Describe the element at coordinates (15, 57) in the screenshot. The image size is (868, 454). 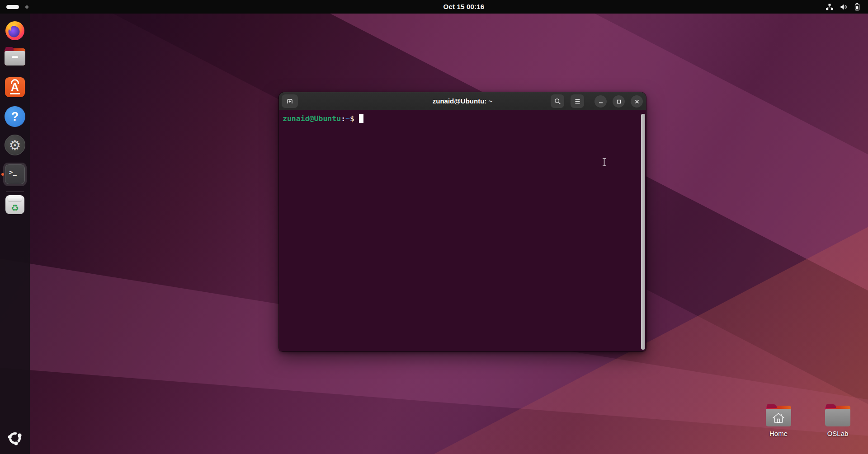
I see `files-folder-icon` at that location.